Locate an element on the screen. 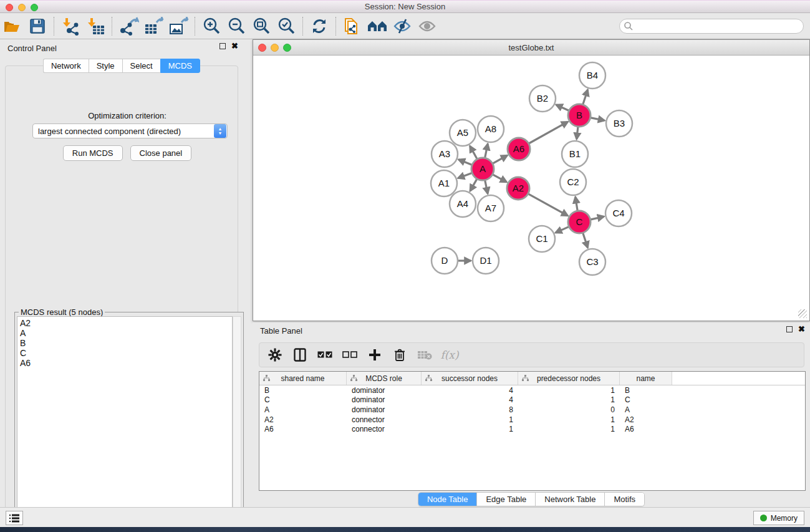 The width and height of the screenshot is (810, 532). result-item: A is located at coordinates (125, 333).